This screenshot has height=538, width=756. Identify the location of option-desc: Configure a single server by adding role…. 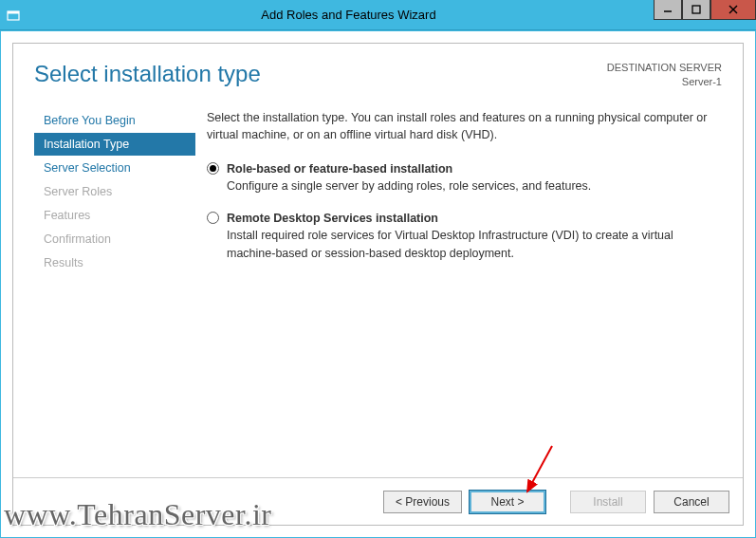
(472, 186).